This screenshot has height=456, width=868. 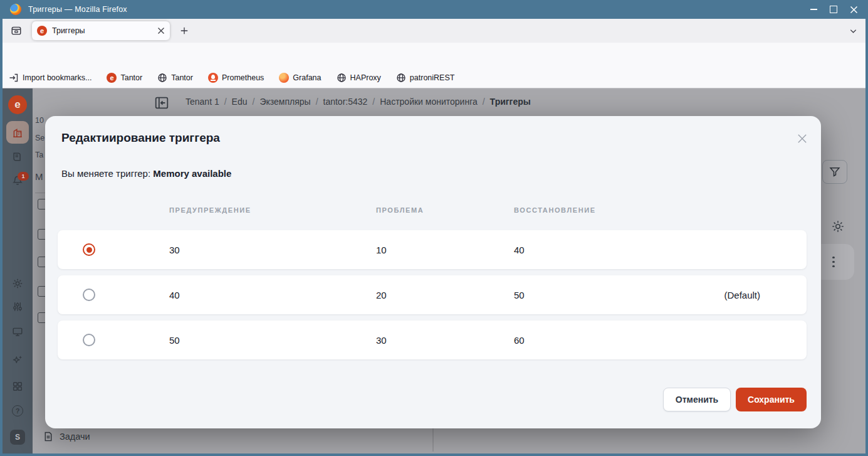 What do you see at coordinates (432, 250) in the screenshot?
I see `trigger-option-row: 30 10 40` at bounding box center [432, 250].